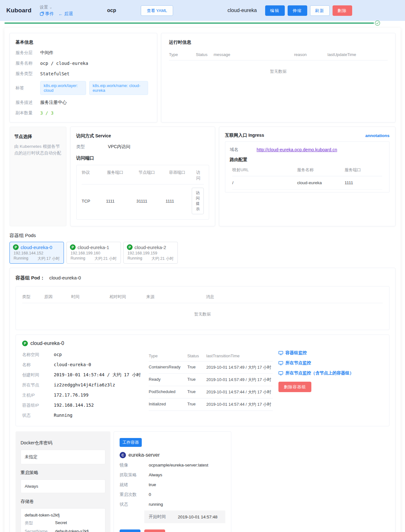 This screenshot has width=405, height=532. I want to click on field-row: 镜像 ocpsample/eureka-server:latest, so click(172, 465).